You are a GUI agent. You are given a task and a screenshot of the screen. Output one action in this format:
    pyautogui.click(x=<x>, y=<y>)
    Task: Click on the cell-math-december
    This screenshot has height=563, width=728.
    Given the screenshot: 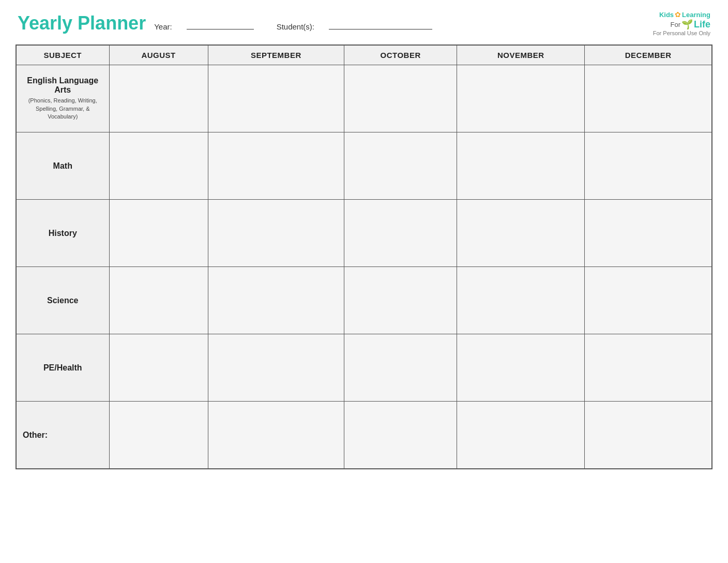 What is the action you would take?
    pyautogui.click(x=648, y=166)
    